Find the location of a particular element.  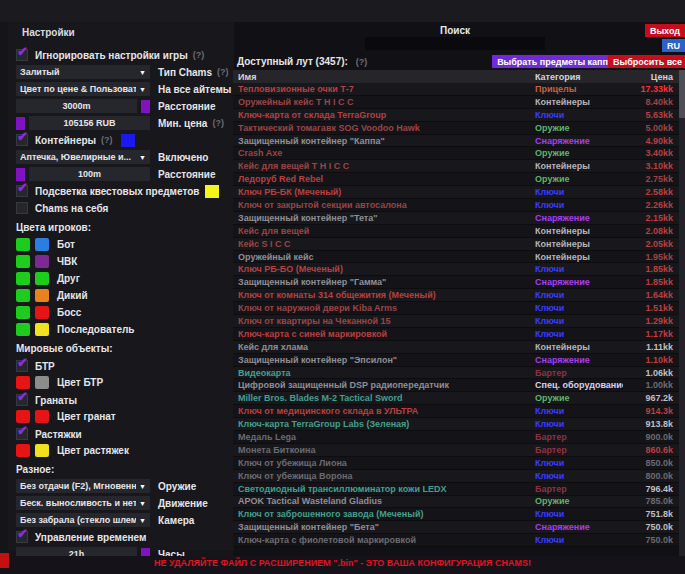

loot-item-category: Снаряжение is located at coordinates (579, 360).